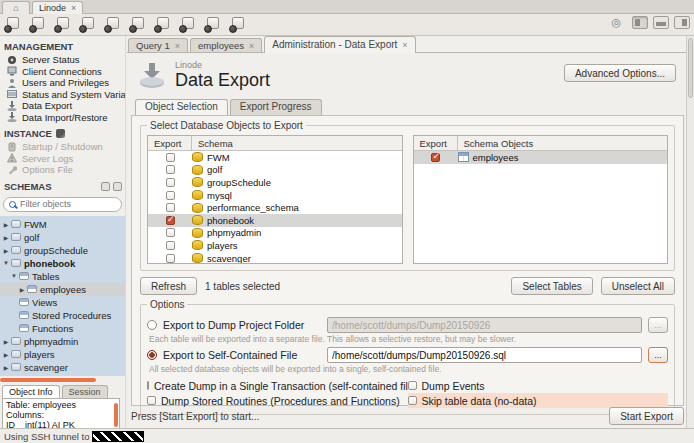 The width and height of the screenshot is (694, 443). What do you see at coordinates (62, 302) in the screenshot?
I see `tree-item-views: Views` at bounding box center [62, 302].